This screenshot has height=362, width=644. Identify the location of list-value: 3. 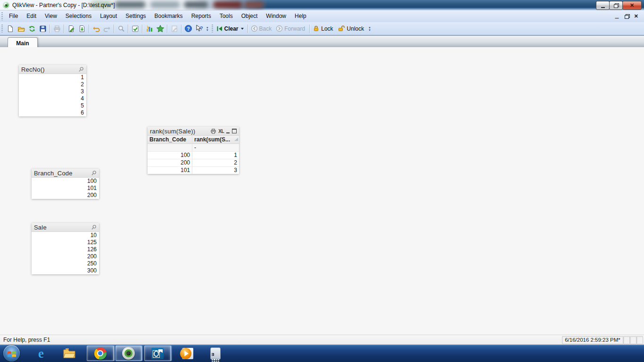
(53, 91).